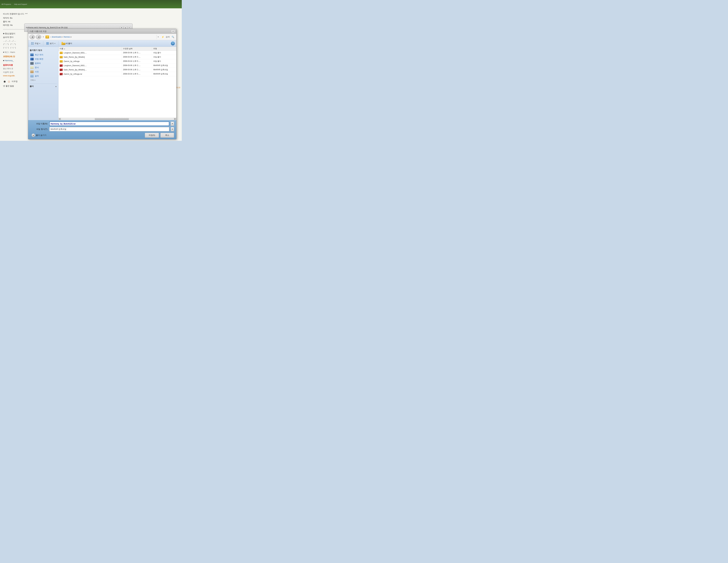 The image size is (728, 563). Describe the element at coordinates (43, 59) in the screenshot. I see `sidebar-item-desktop: 바탕 화면` at that location.